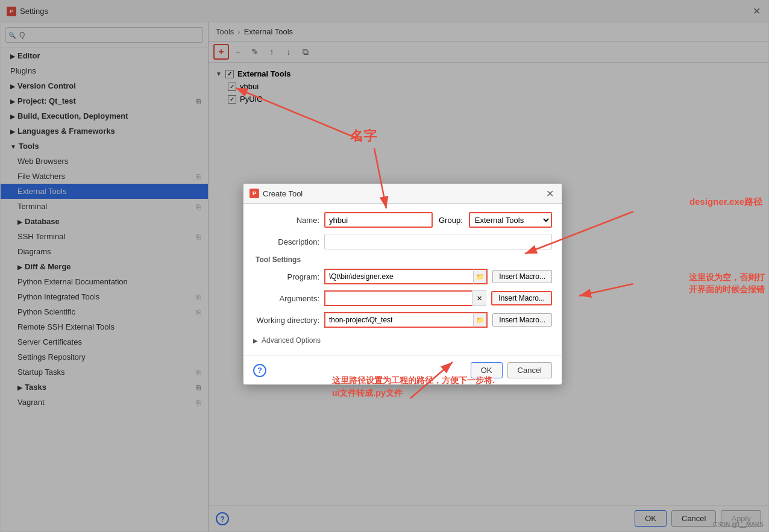 The width and height of the screenshot is (769, 532). What do you see at coordinates (286, 221) in the screenshot?
I see `name-label: Name:` at bounding box center [286, 221].